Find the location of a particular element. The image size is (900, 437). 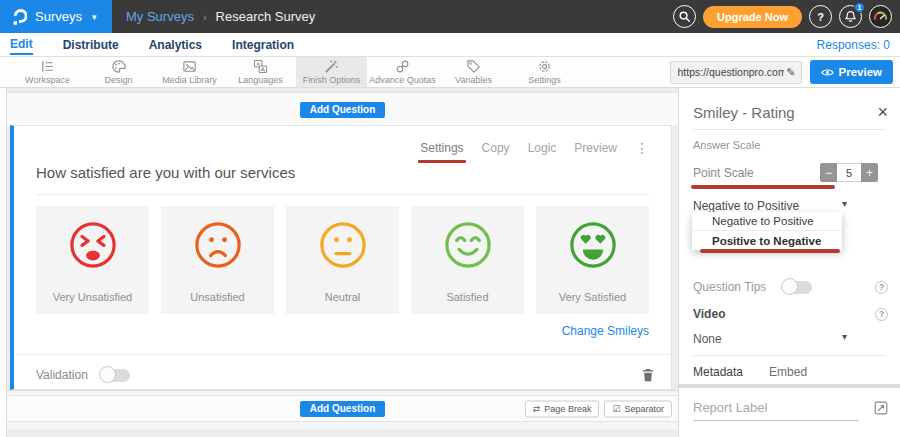

point-scale-row: Point Scale − 5 + is located at coordinates (786, 172).